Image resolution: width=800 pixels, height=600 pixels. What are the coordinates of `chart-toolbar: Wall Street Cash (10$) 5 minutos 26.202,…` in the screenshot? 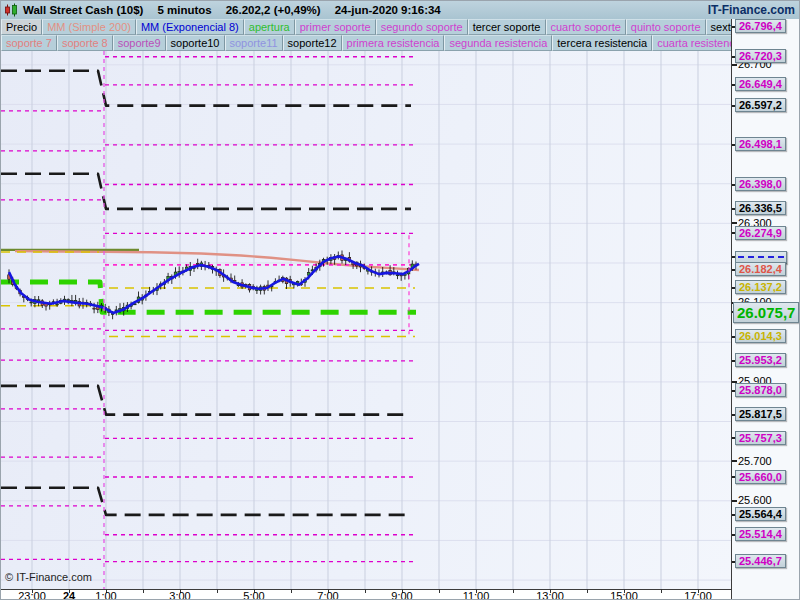 It's located at (400, 10).